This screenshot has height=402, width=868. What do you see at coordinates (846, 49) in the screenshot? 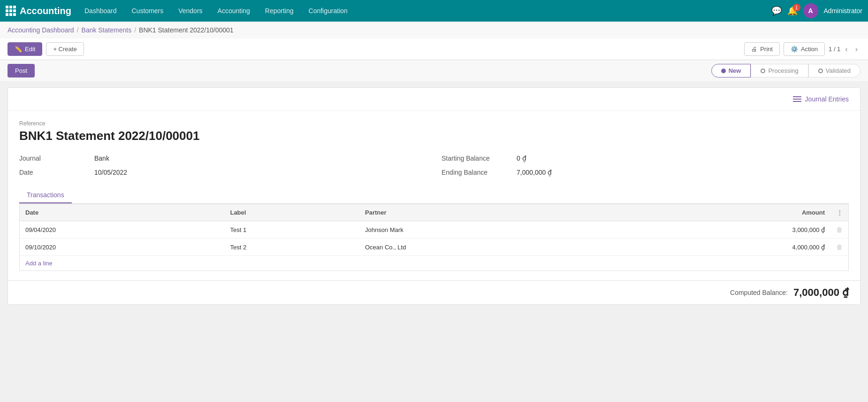
I see `prev-record-arrow: ‹` at bounding box center [846, 49].